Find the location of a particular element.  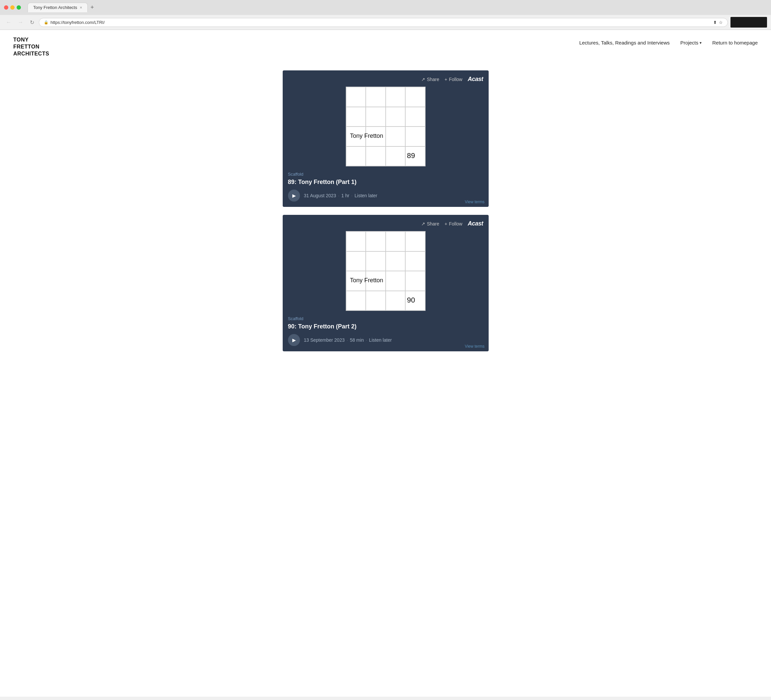

artwork-number-1: 89 is located at coordinates (411, 156).